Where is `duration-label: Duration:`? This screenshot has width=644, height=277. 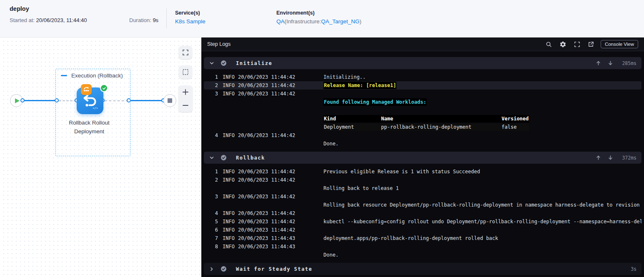 duration-label: Duration: is located at coordinates (140, 20).